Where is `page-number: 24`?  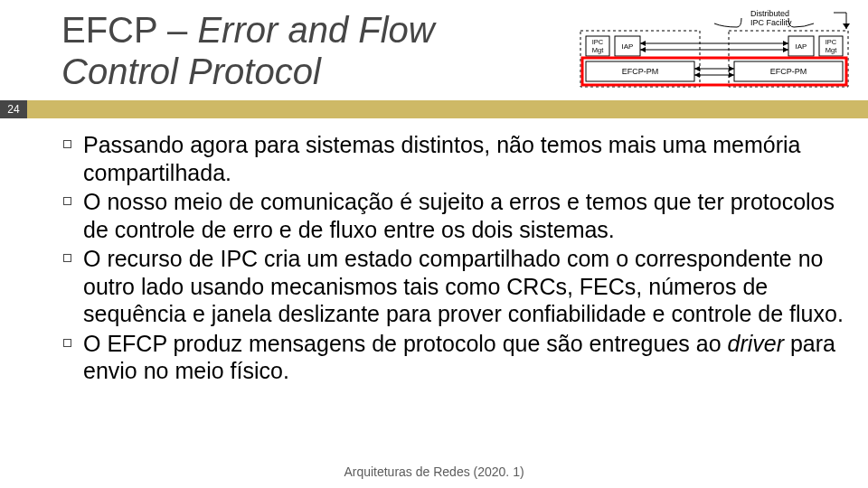
page-number: 24 is located at coordinates (14, 109).